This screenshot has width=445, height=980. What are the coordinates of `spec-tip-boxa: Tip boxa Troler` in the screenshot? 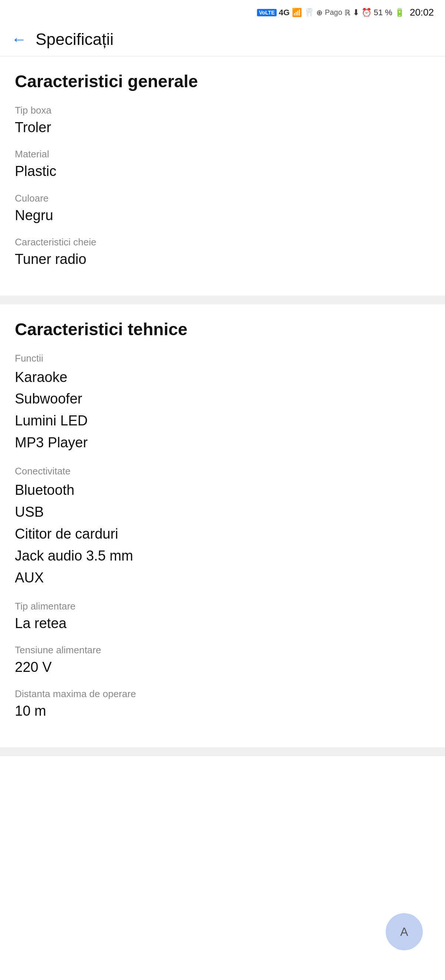 It's located at (223, 121).